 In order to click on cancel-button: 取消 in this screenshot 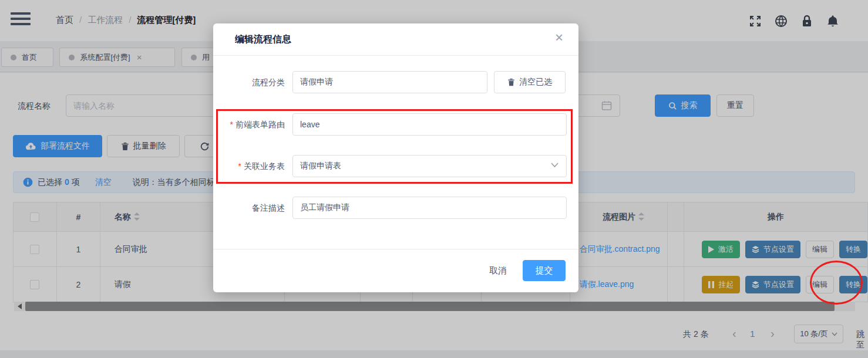, I will do `click(498, 271)`.